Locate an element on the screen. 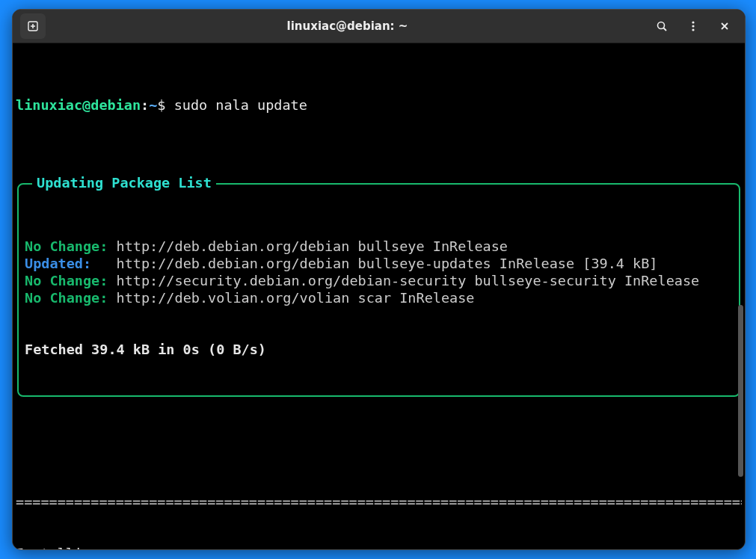  kebab-icon is located at coordinates (693, 26).